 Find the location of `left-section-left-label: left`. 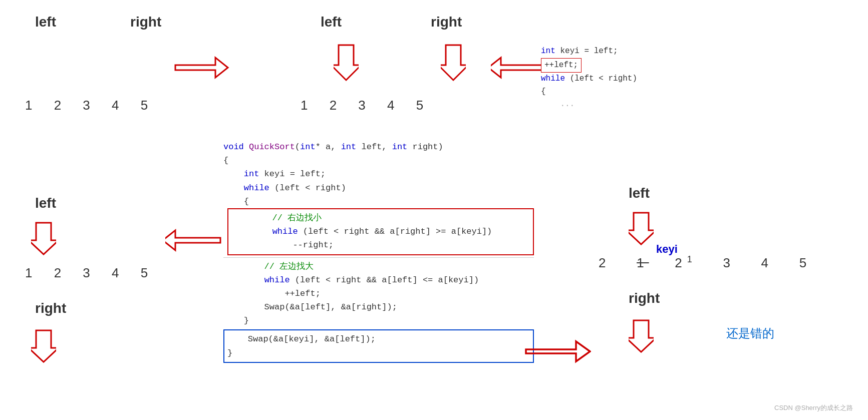

left-section-left-label: left is located at coordinates (46, 203).